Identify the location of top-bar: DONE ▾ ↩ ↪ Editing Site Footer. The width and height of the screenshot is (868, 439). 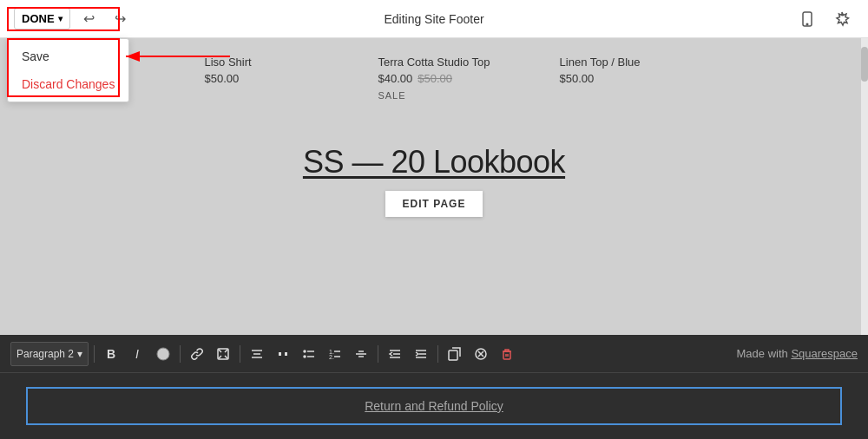
(434, 19).